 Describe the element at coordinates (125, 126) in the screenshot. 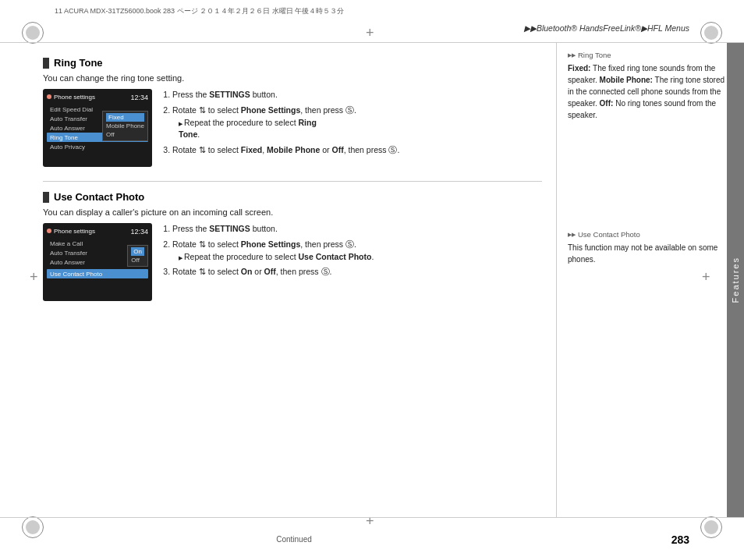

I see `ring-opt-mobile: Mobile Phone` at that location.